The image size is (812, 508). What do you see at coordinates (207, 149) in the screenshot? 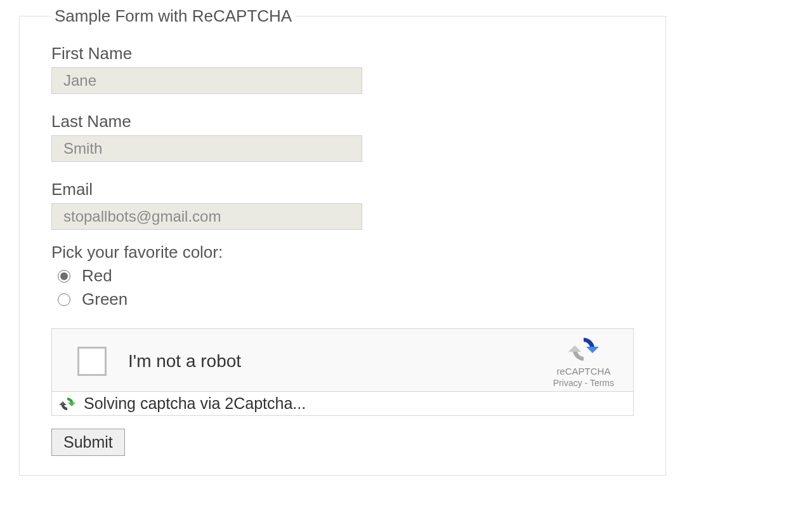
I see `last-name-input` at bounding box center [207, 149].